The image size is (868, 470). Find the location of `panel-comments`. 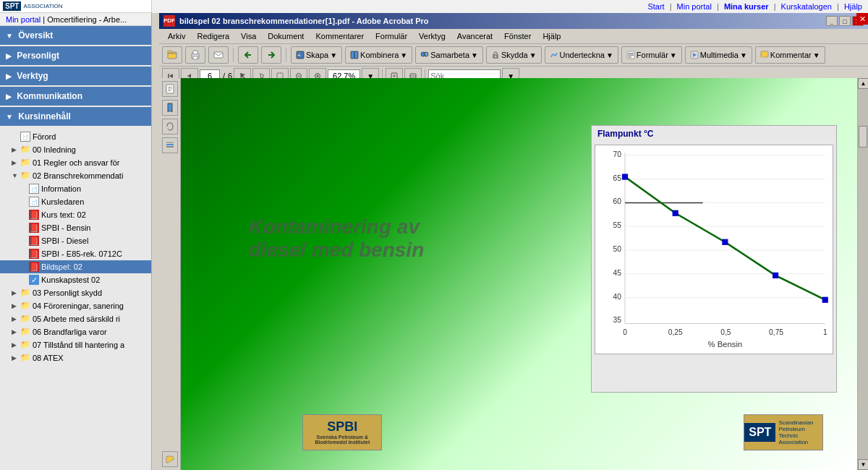

panel-comments is located at coordinates (170, 459).